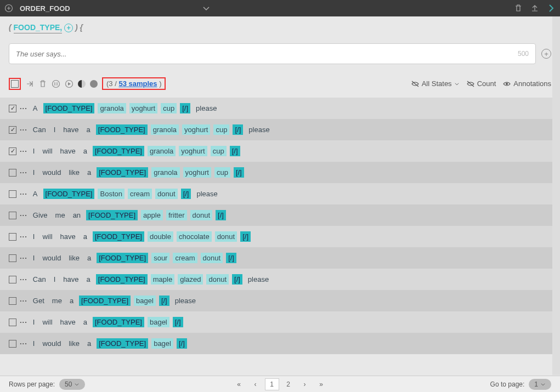 This screenshot has width=560, height=392. What do you see at coordinates (280, 258) in the screenshot?
I see `sample-row: ···Iwouldlikea[FOOD_TYPE]sourcreamdonut[…` at bounding box center [280, 258].